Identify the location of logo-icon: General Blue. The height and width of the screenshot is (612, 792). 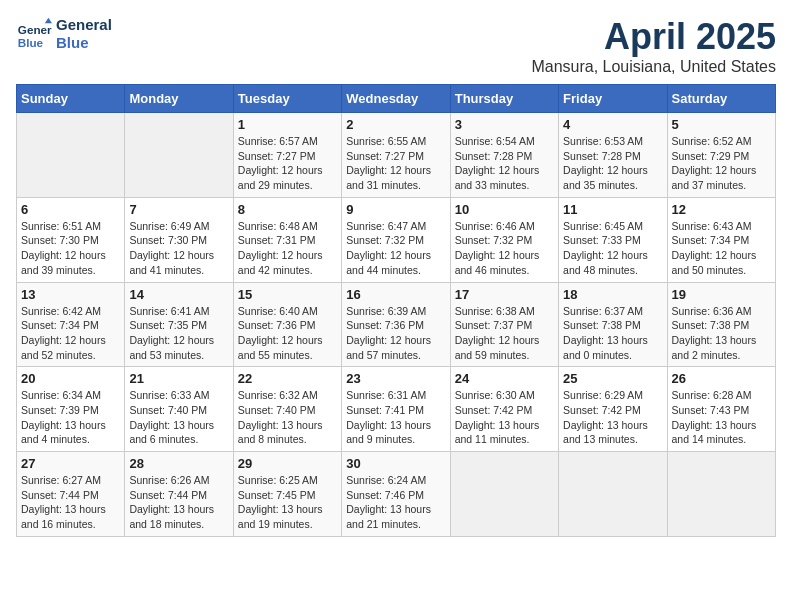
(34, 34).